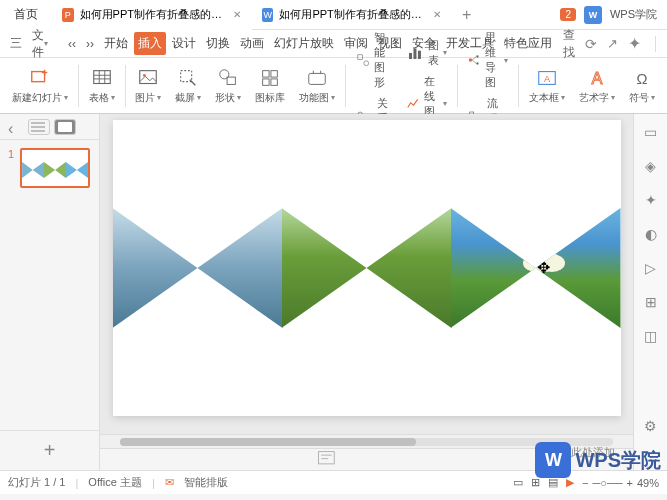  I want to click on rail-animate-icon: ✦, so click(651, 200).